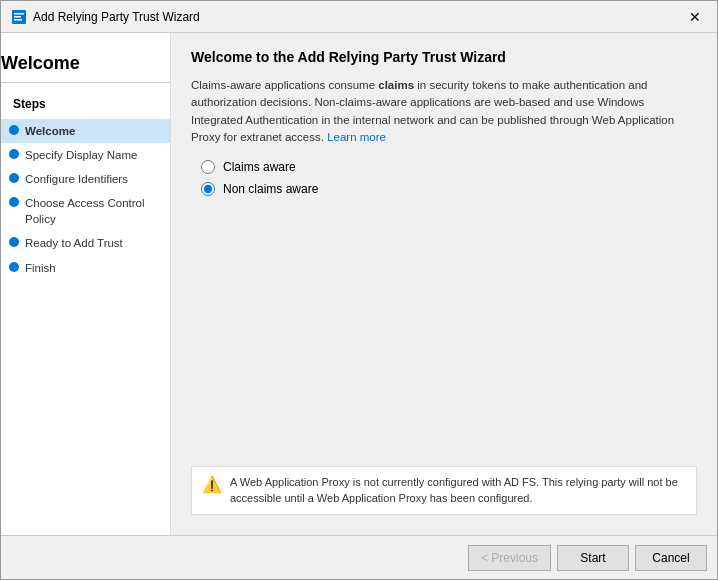 The width and height of the screenshot is (718, 580). Describe the element at coordinates (270, 189) in the screenshot. I see `radio-label-non-claims-aware: Non claims aware` at that location.